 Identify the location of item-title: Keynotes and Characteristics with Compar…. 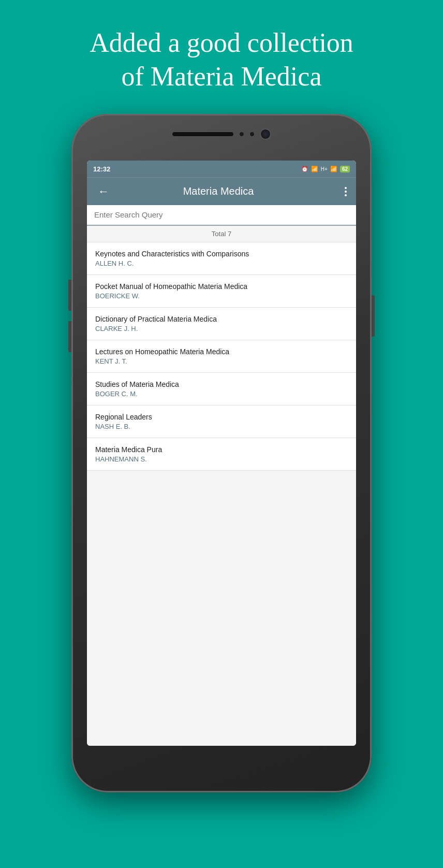
(222, 254).